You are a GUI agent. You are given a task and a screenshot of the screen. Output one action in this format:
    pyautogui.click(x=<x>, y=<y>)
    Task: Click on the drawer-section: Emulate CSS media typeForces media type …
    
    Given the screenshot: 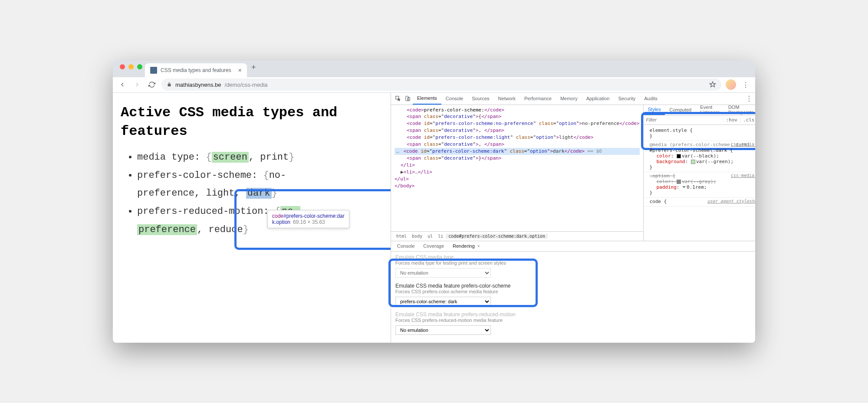 What is the action you would take?
    pyautogui.click(x=575, y=266)
    